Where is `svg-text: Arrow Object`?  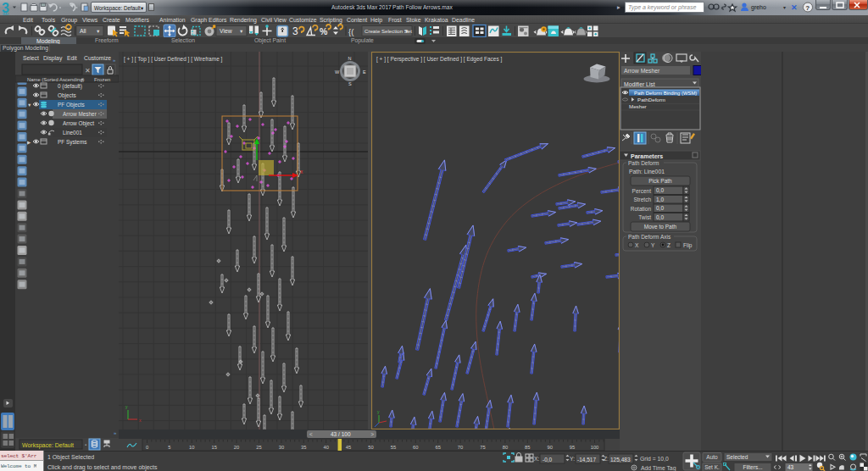
svg-text: Arrow Object is located at coordinates (78, 124).